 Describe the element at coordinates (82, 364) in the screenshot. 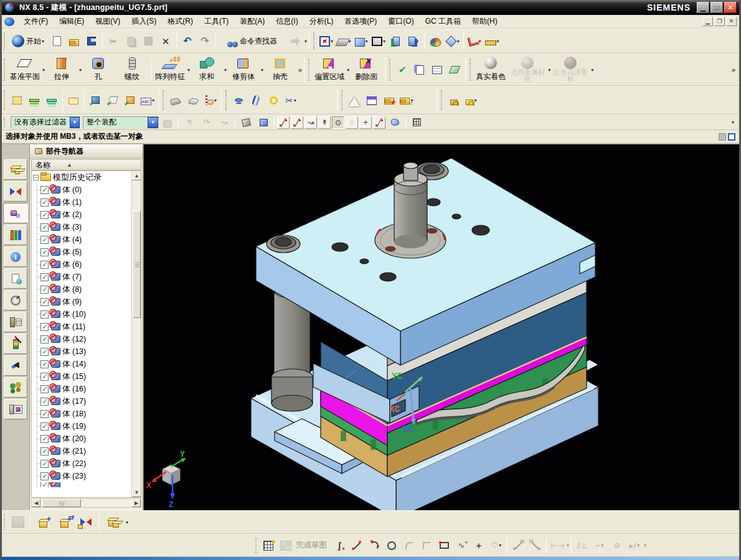

I see `tree-item-row: 体 (14)` at that location.